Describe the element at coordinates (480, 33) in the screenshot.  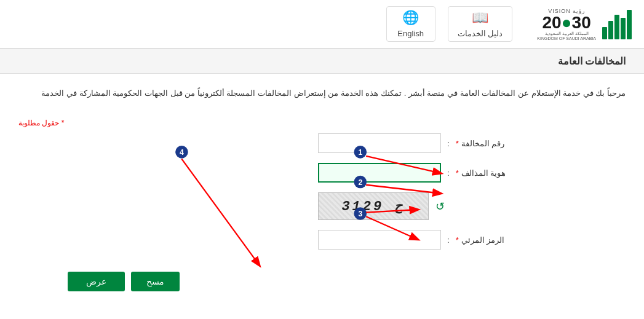
I see `services-guide-label: دليل الخدمات` at that location.